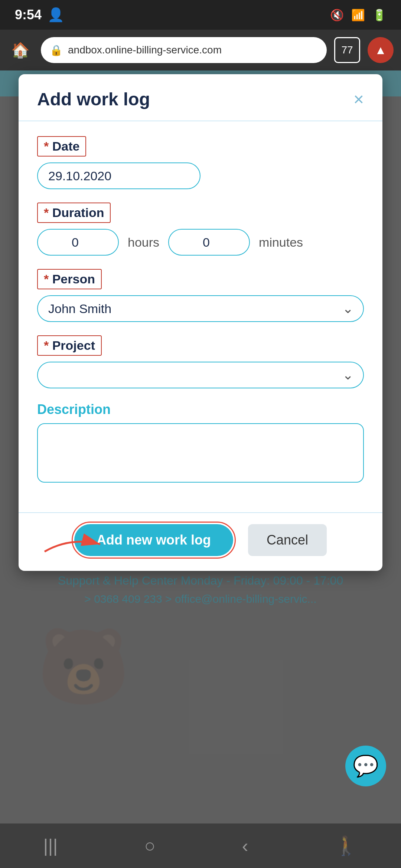  Describe the element at coordinates (74, 544) in the screenshot. I see `arrow-annotation` at that location.